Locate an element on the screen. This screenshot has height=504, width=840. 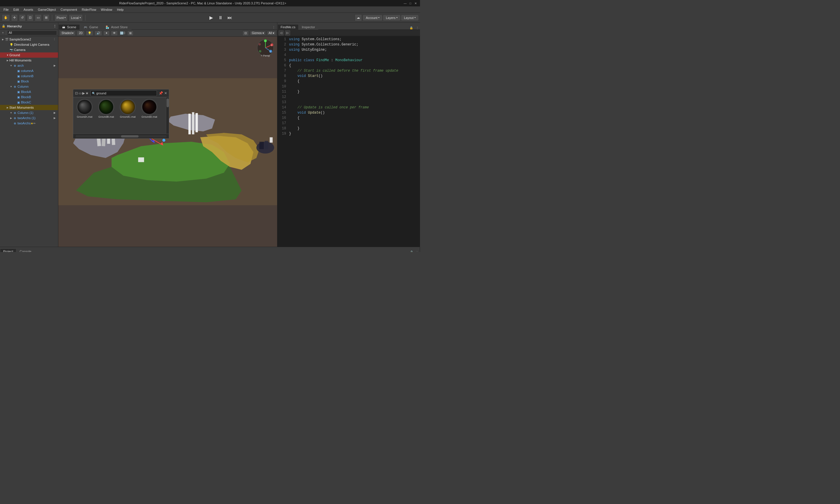
gizmos-button: Gizmos ▾ is located at coordinates (258, 33).